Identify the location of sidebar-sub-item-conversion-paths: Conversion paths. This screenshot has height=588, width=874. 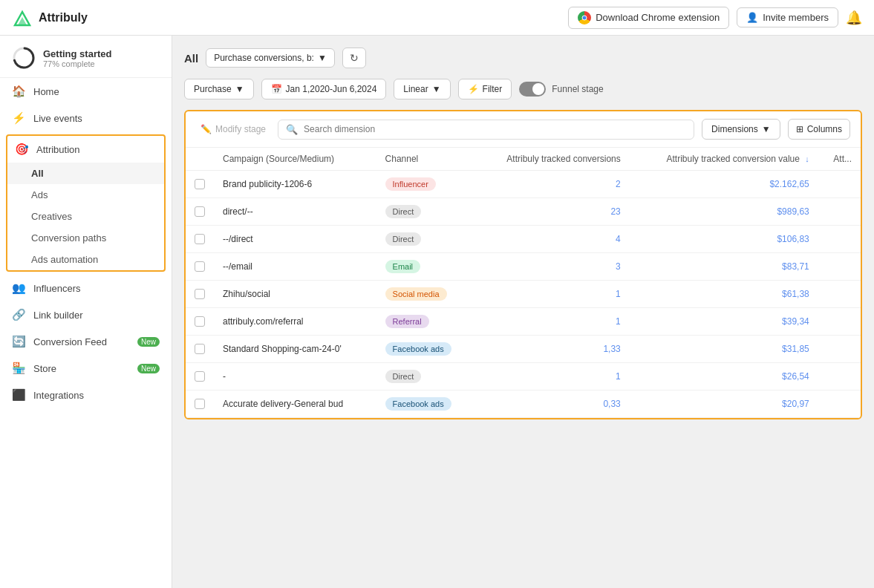
(86, 238).